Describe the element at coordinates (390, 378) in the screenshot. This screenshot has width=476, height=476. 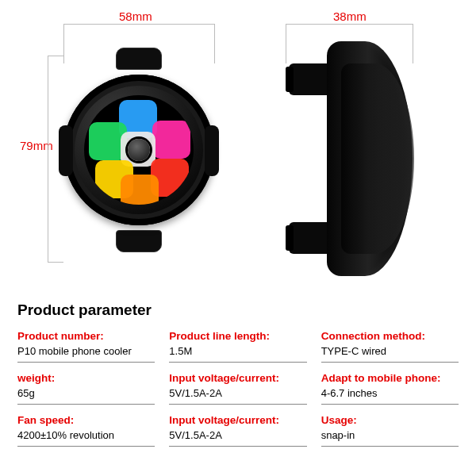
I see `spec-label: Adapt to mobile phone:` at that location.